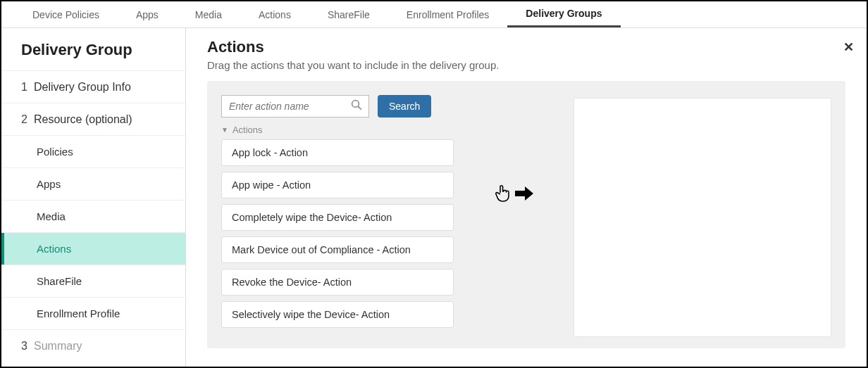  Describe the element at coordinates (93, 281) in the screenshot. I see `substep-sharefile: ShareFile` at that location.